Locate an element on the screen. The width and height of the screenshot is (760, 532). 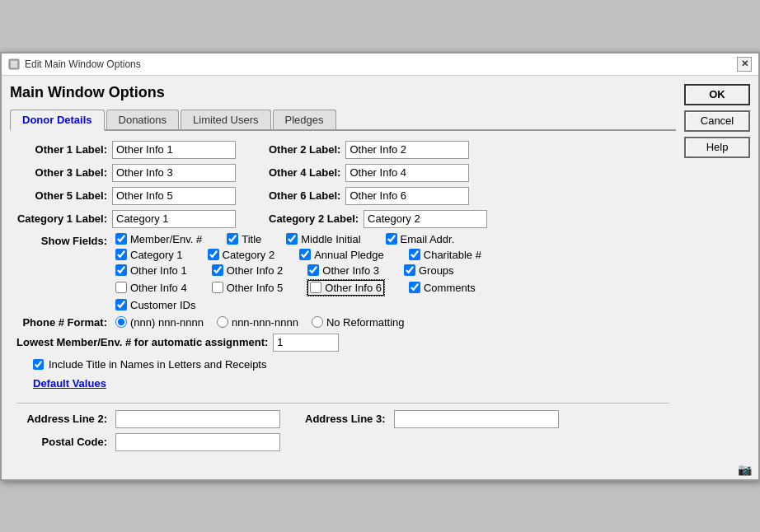
category2-label: Category 2 Label: is located at coordinates (313, 219).